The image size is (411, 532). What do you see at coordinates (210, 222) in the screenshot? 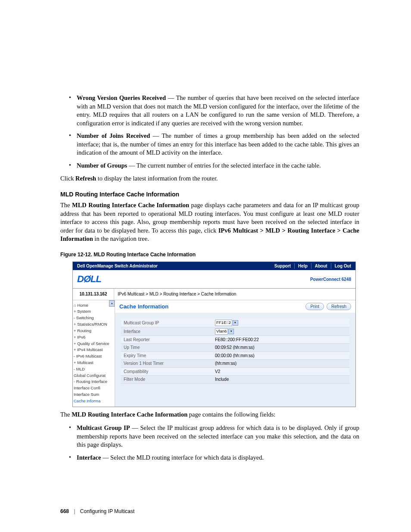
I see `section-intro: The MLD Routing Interface Cache Informat…` at bounding box center [210, 222].